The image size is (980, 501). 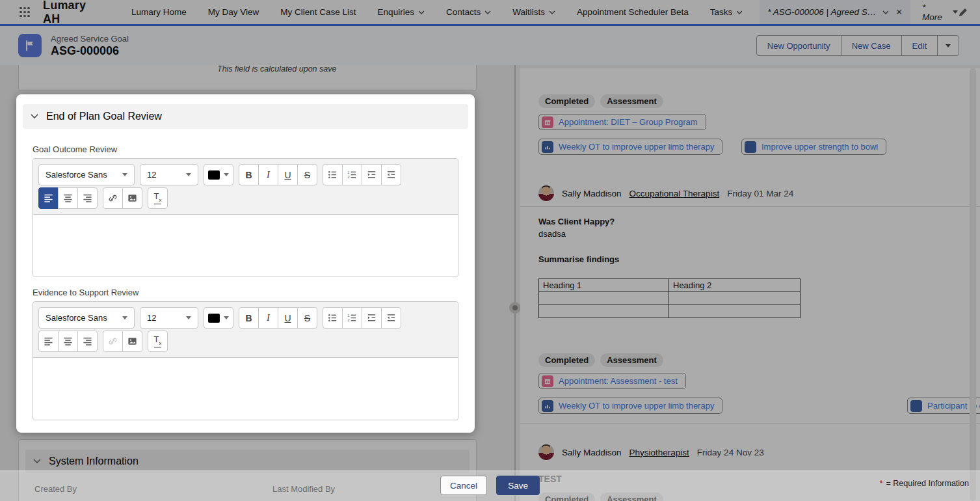 I want to click on save-button: Save, so click(x=518, y=485).